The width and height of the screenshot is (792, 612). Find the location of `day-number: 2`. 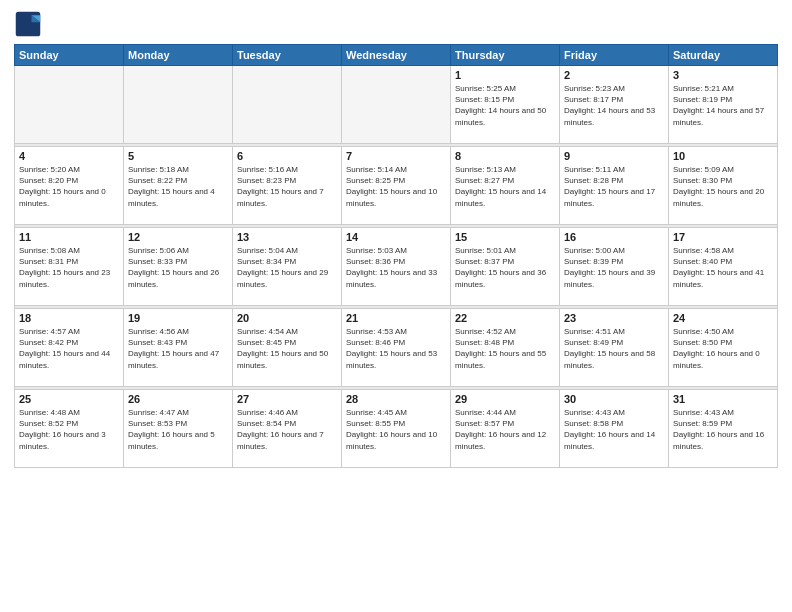

day-number: 2 is located at coordinates (614, 75).